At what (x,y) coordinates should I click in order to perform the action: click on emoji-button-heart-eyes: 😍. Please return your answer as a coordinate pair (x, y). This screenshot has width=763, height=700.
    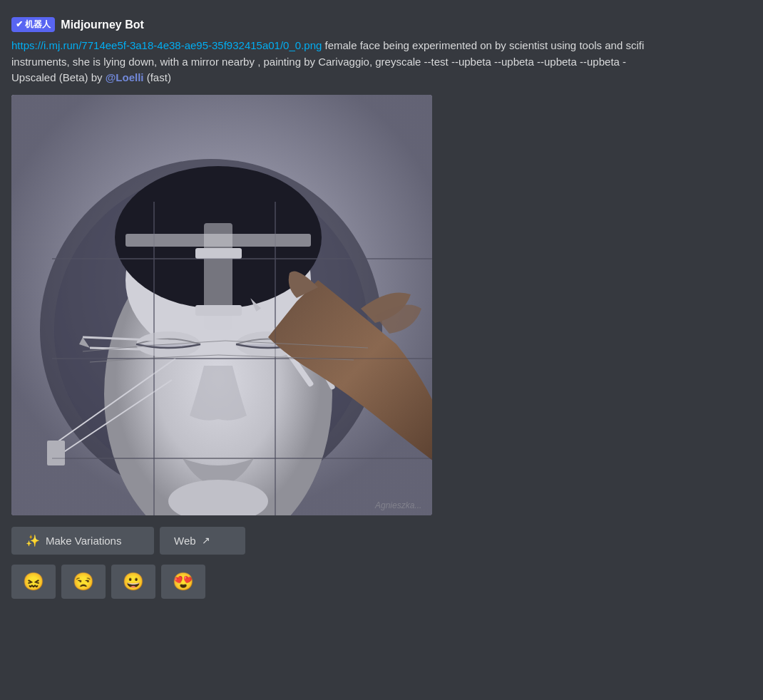
    Looking at the image, I should click on (183, 582).